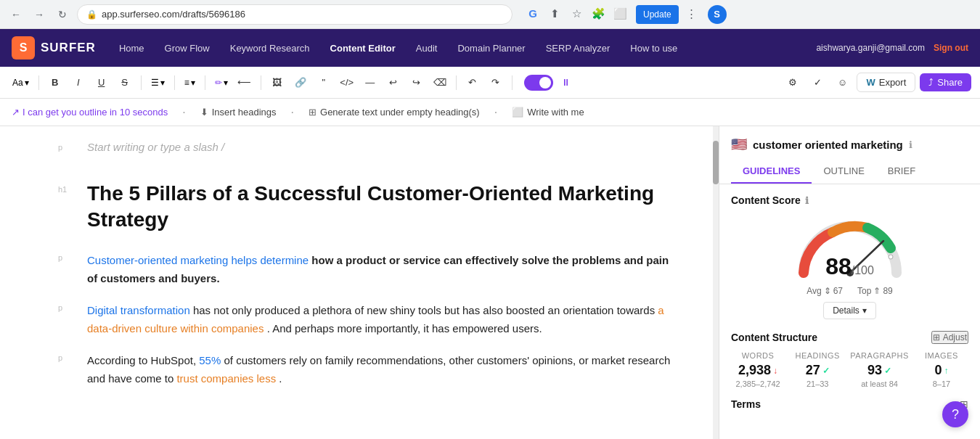 The width and height of the screenshot is (980, 439). Describe the element at coordinates (473, 83) in the screenshot. I see `undo2-button: ↶` at that location.